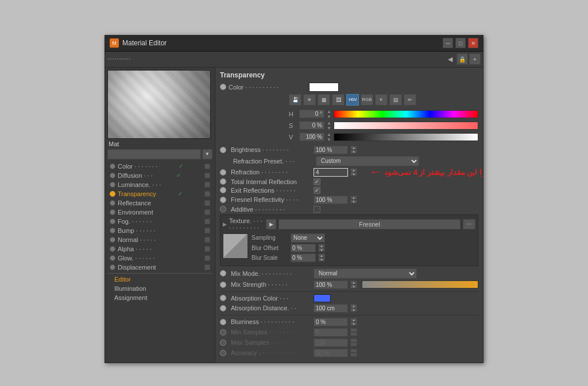 This screenshot has width=588, height=386. Describe the element at coordinates (331, 172) in the screenshot. I see `refraction-input` at that location.